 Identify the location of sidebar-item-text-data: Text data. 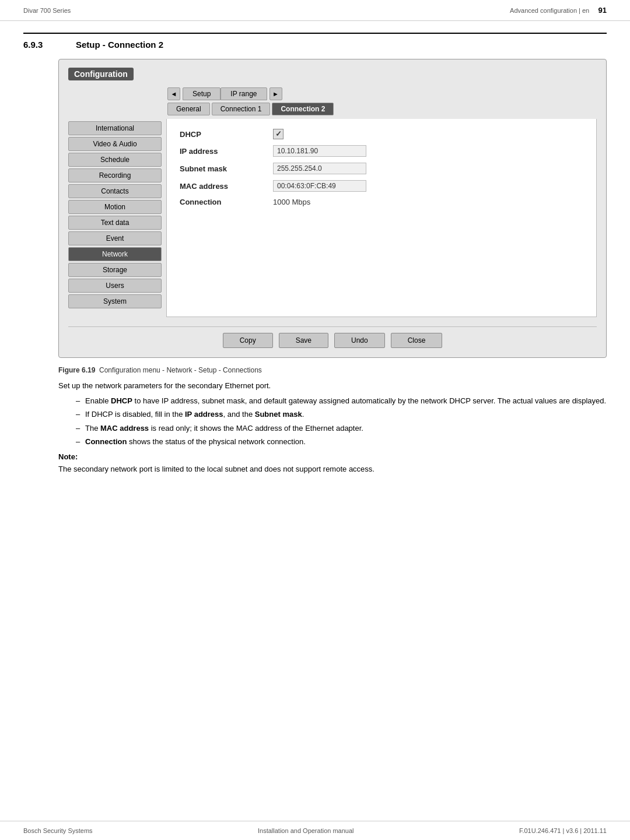
(115, 223).